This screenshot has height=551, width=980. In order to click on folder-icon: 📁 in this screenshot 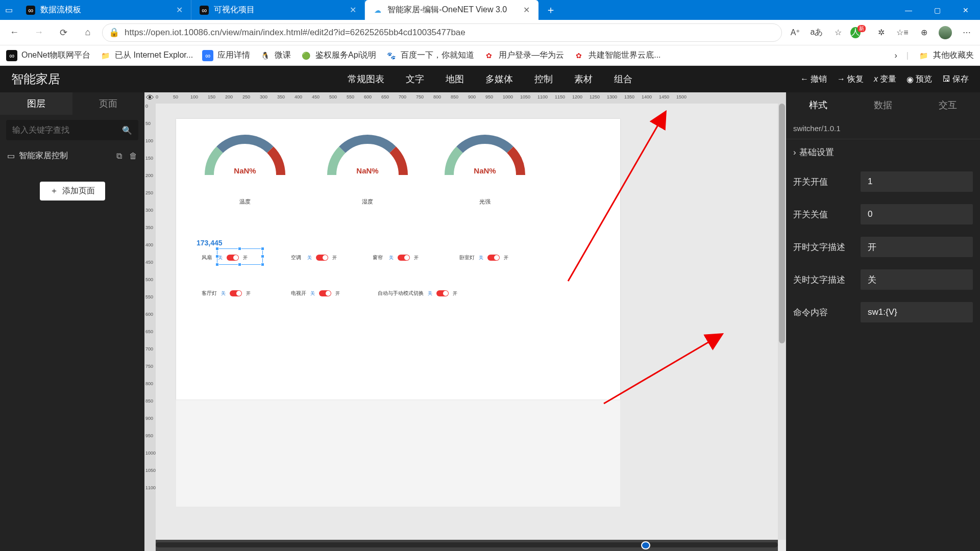, I will do `click(923, 56)`.